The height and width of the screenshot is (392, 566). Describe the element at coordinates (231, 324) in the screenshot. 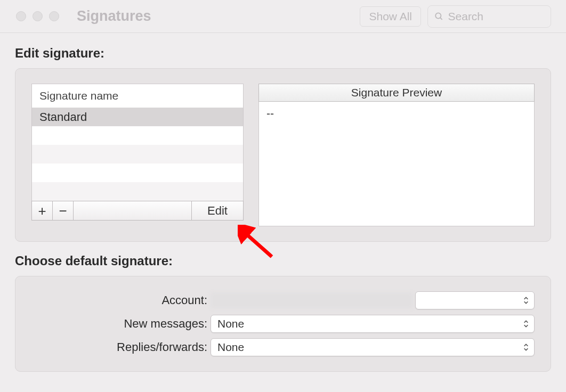

I see `new-messages-value: None` at that location.